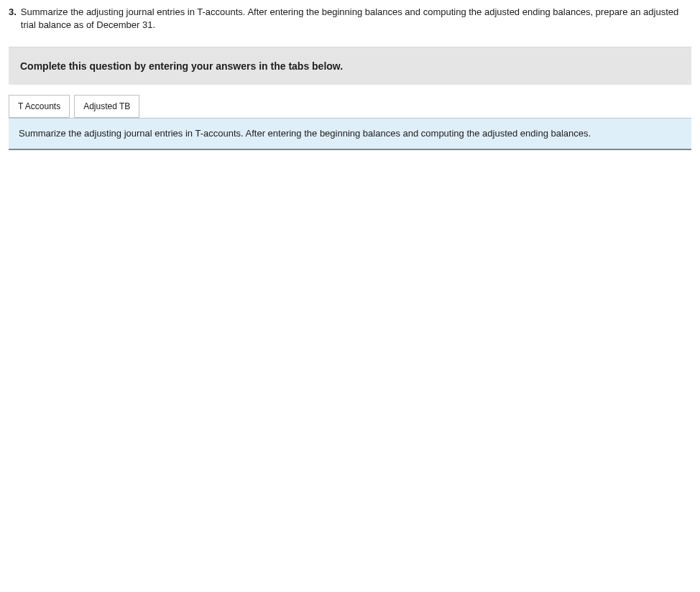 Image resolution: width=700 pixels, height=592 pixels. Describe the element at coordinates (350, 66) in the screenshot. I see `instruction-banner: Complete this question by entering your …` at that location.